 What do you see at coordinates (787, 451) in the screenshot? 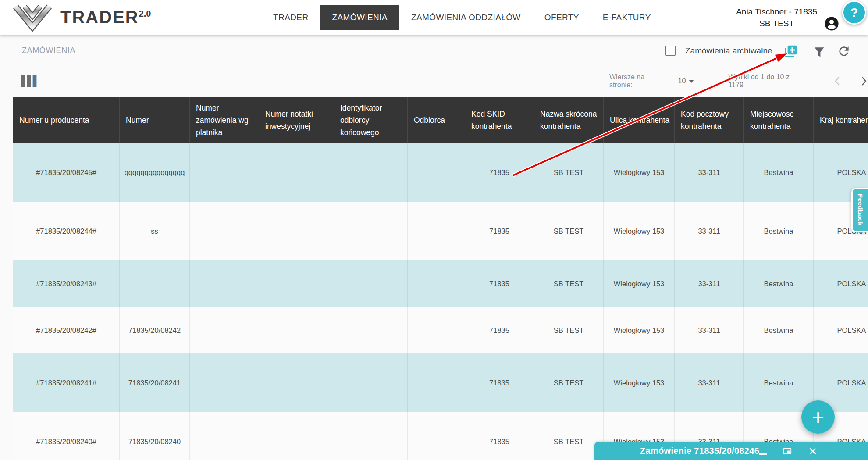
I see `restore-window-icon` at bounding box center [787, 451].